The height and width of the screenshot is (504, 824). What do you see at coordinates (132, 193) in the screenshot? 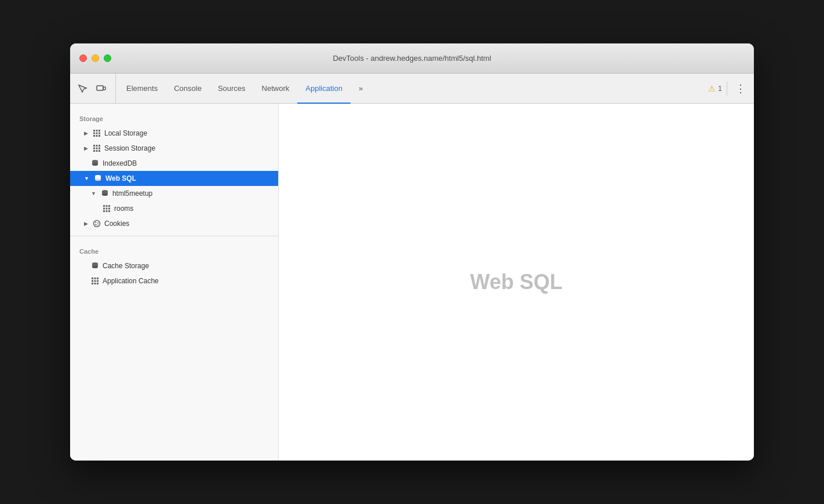
I see `html5meetup-label: html5meetup` at bounding box center [132, 193].